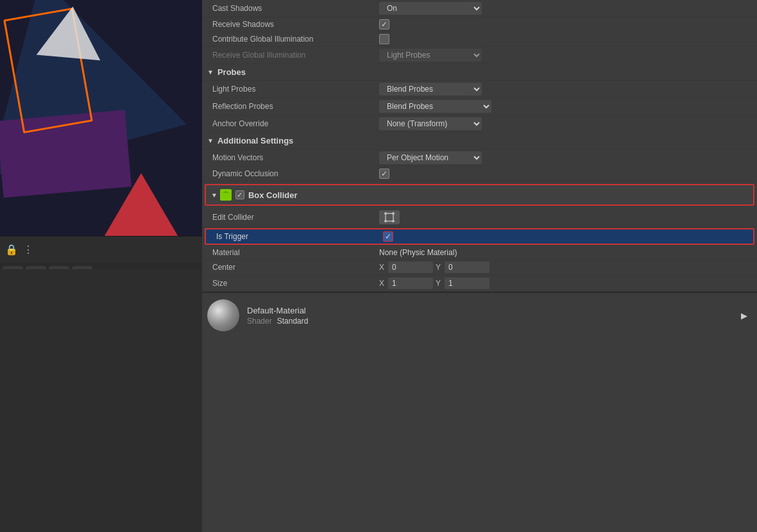  Describe the element at coordinates (566, 283) in the screenshot. I see `size-value: X Y` at that location.